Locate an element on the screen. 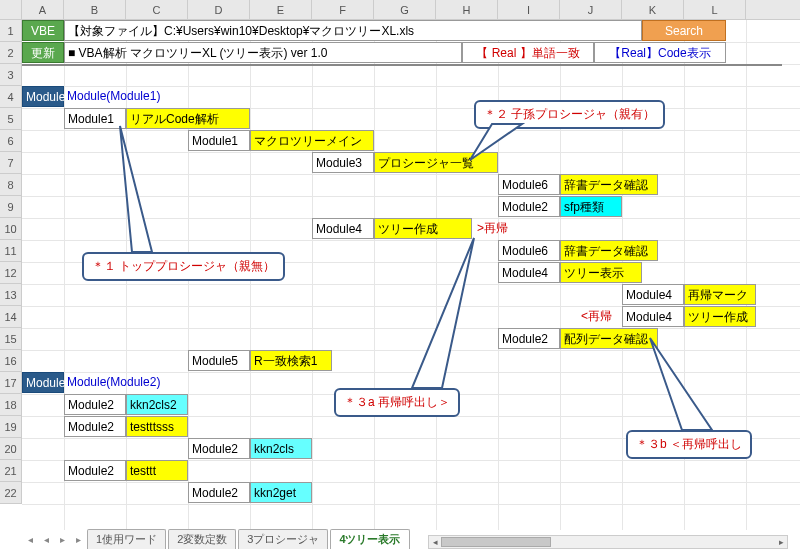 Image resolution: width=800 pixels, height=551 pixels. row-header: 16 is located at coordinates (11, 361).